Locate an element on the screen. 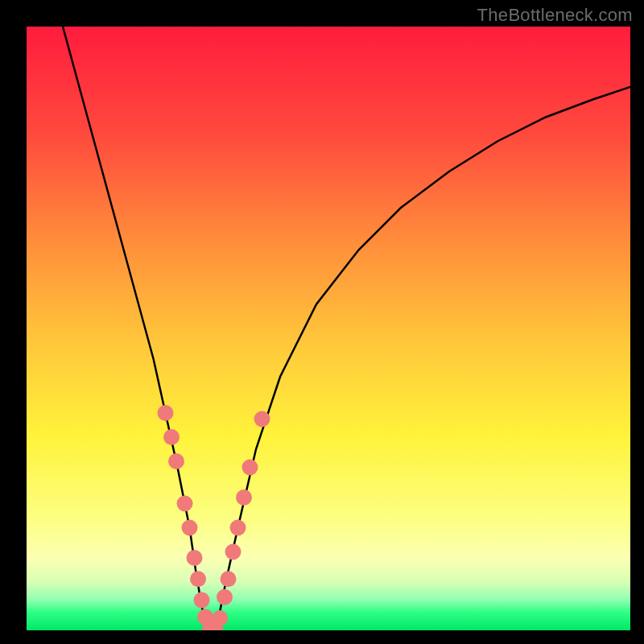 This screenshot has height=644, width=644. data-markers is located at coordinates (214, 518).